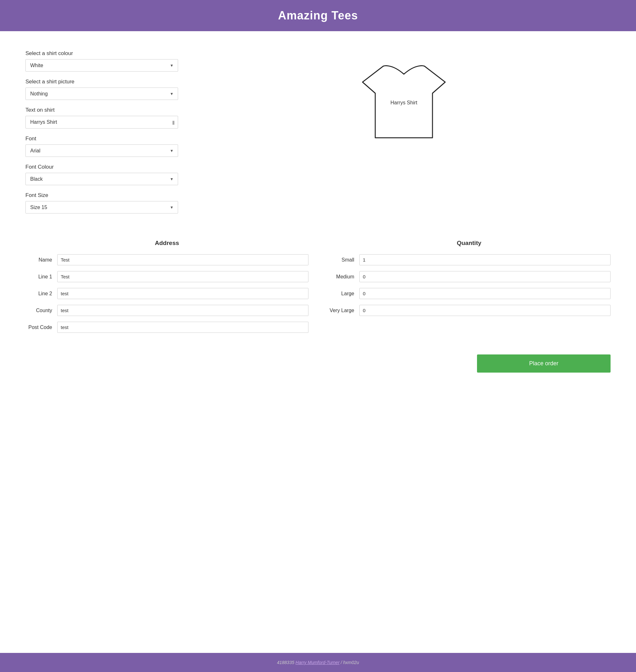  Describe the element at coordinates (41, 277) in the screenshot. I see `addr-label-line1: Line 1` at that location.